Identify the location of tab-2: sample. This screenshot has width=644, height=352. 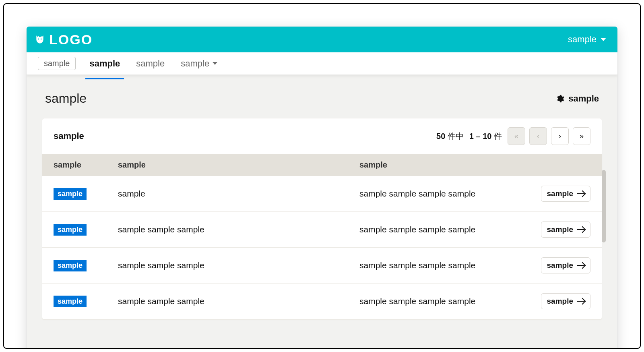
(151, 64).